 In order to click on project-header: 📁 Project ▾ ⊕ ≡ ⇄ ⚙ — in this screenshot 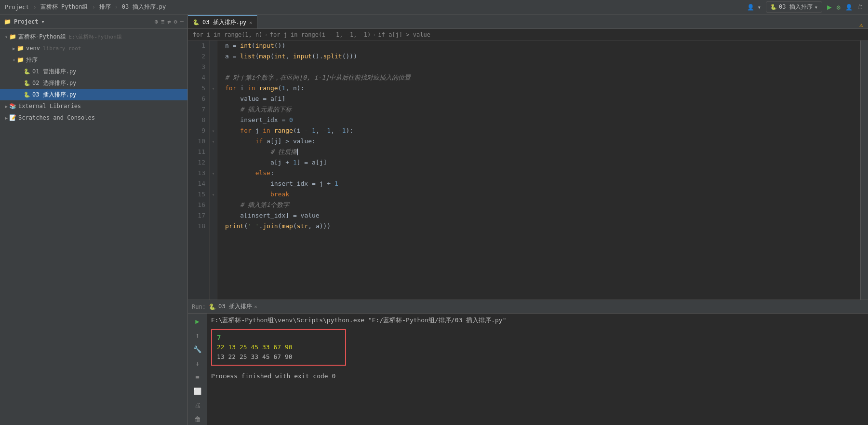, I will do `click(93, 22)`.